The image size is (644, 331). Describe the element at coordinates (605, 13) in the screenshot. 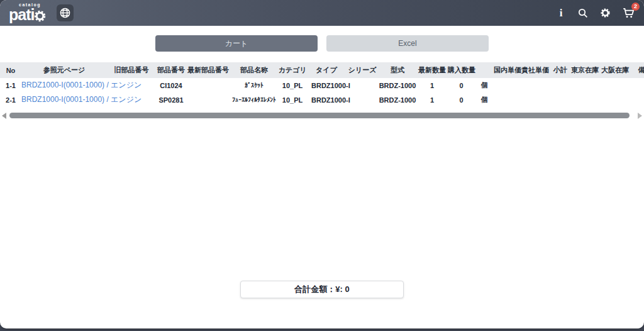

I see `settings-button` at that location.